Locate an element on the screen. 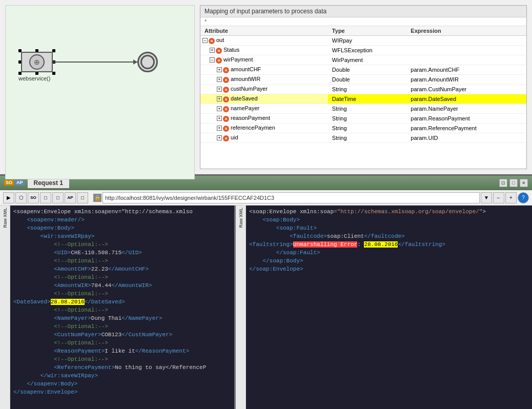 This screenshot has width=532, height=409. attr-cell: +aamountCHF is located at coordinates (264, 70).